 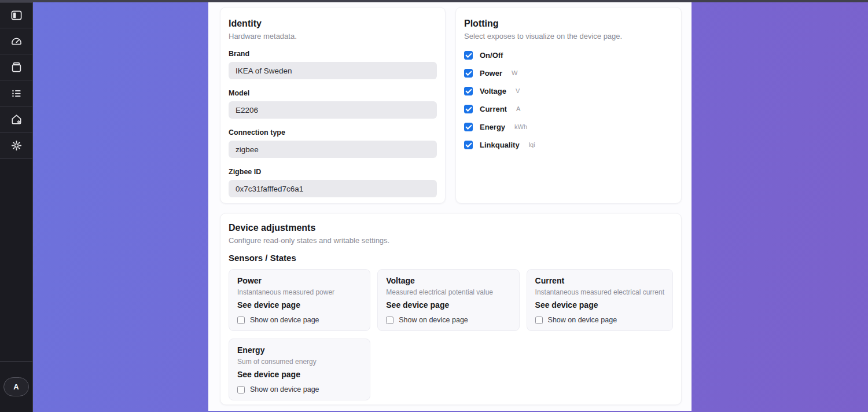 What do you see at coordinates (599, 281) in the screenshot?
I see `sensor-name: Current` at bounding box center [599, 281].